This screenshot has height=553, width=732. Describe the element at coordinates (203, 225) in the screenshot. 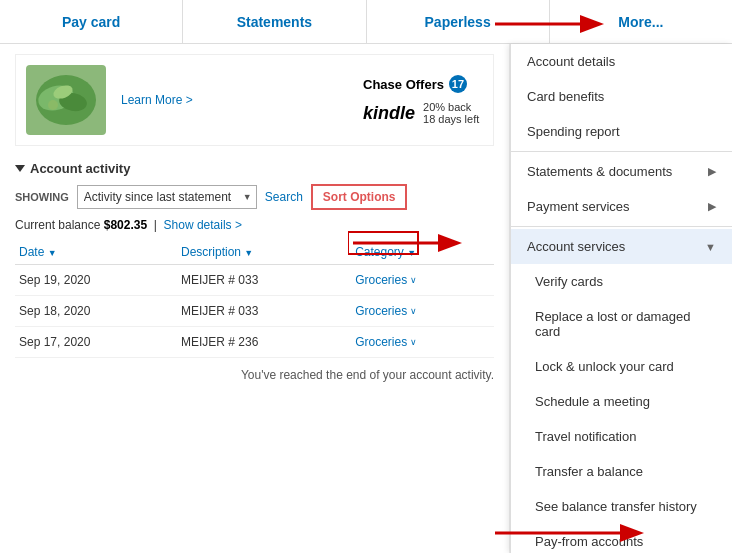

I see `show-details-link: Show details >` at that location.